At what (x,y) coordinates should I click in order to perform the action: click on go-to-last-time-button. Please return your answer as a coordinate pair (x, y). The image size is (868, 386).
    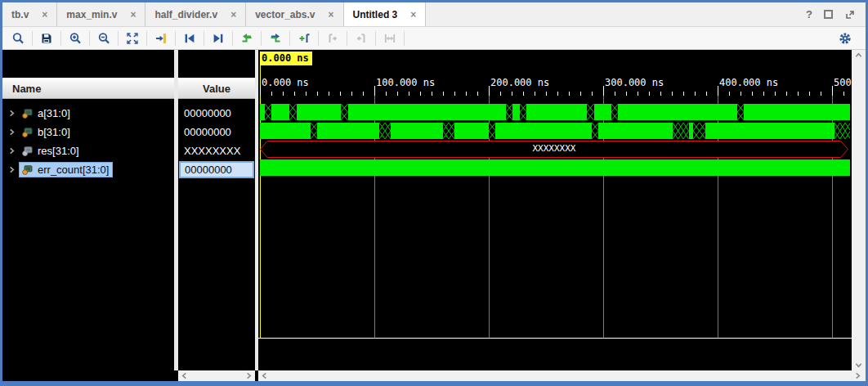
    Looking at the image, I should click on (218, 38).